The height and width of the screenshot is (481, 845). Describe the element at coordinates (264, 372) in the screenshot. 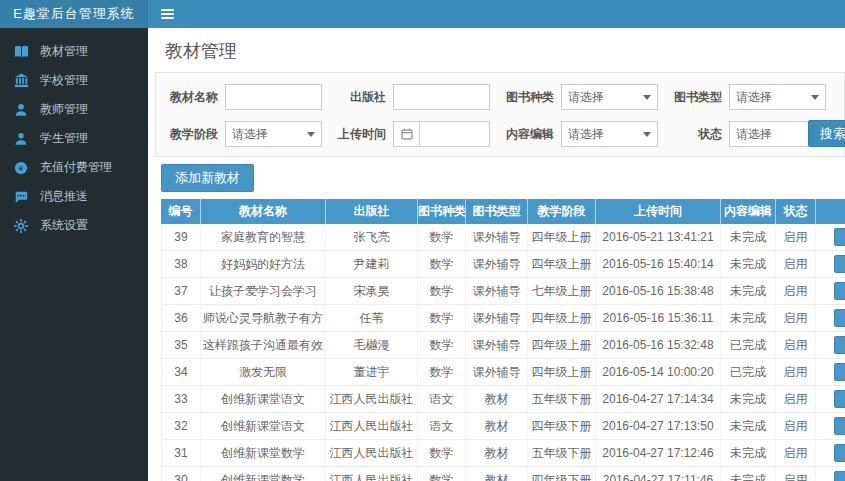

I see `table-cell: 激发无限` at that location.